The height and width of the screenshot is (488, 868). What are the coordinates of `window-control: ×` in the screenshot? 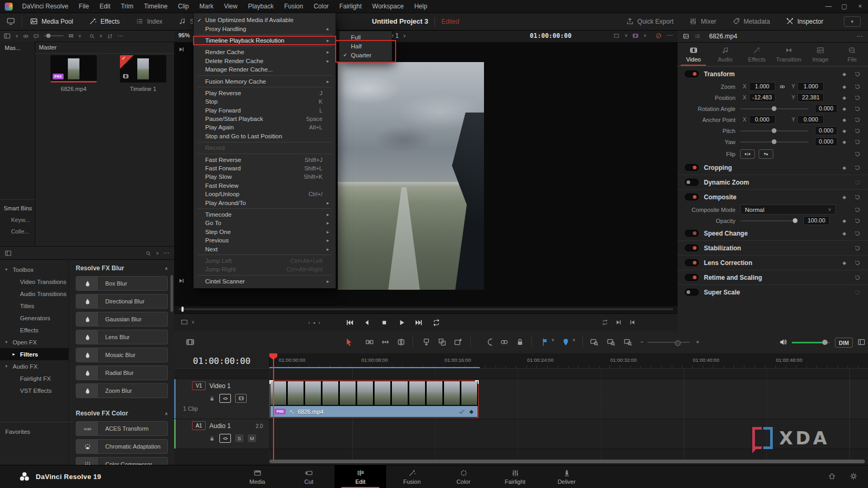 It's located at (860, 6).